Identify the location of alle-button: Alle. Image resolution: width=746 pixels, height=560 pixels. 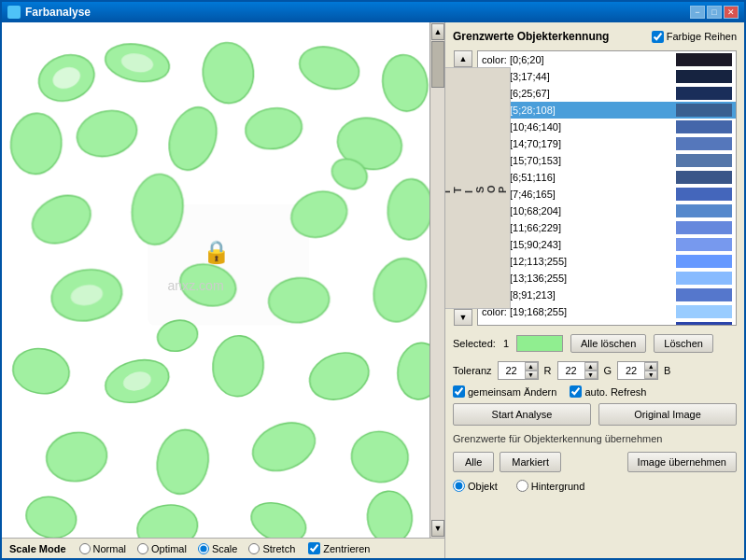
(473, 462).